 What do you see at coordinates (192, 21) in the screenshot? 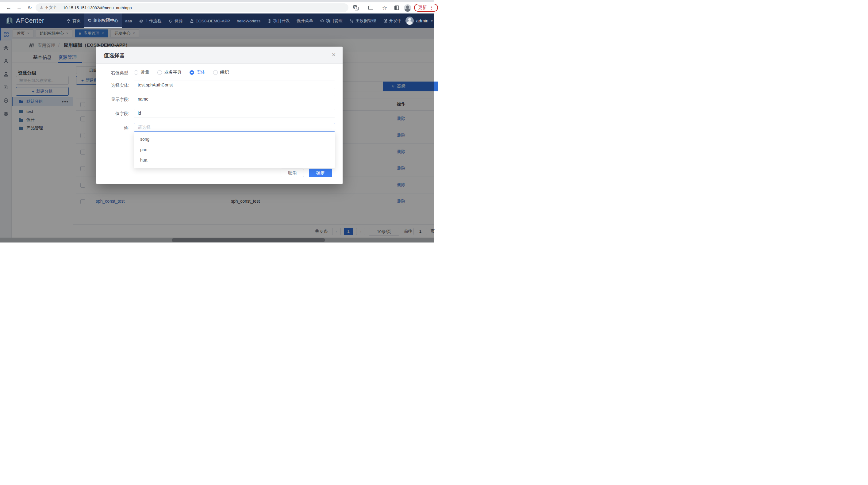
I see `flask-icon` at bounding box center [192, 21].